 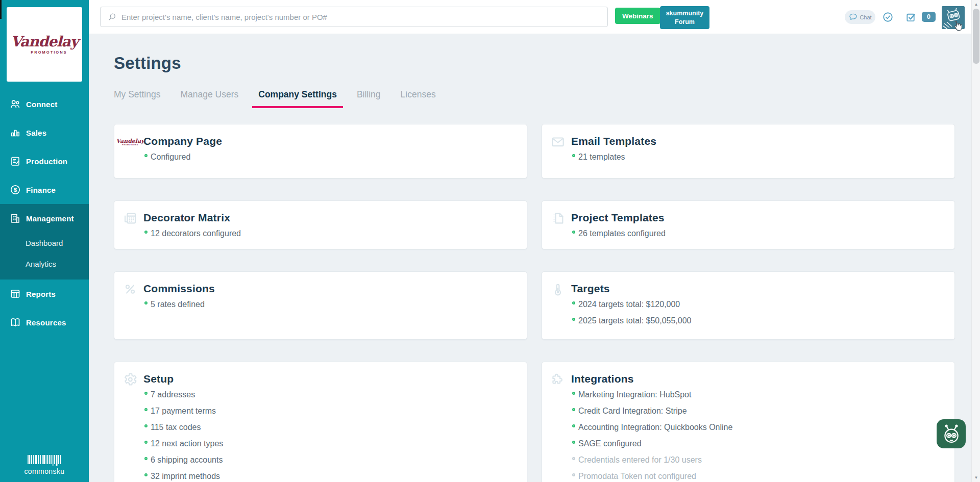 I want to click on status-text: 12 next action types, so click(x=187, y=444).